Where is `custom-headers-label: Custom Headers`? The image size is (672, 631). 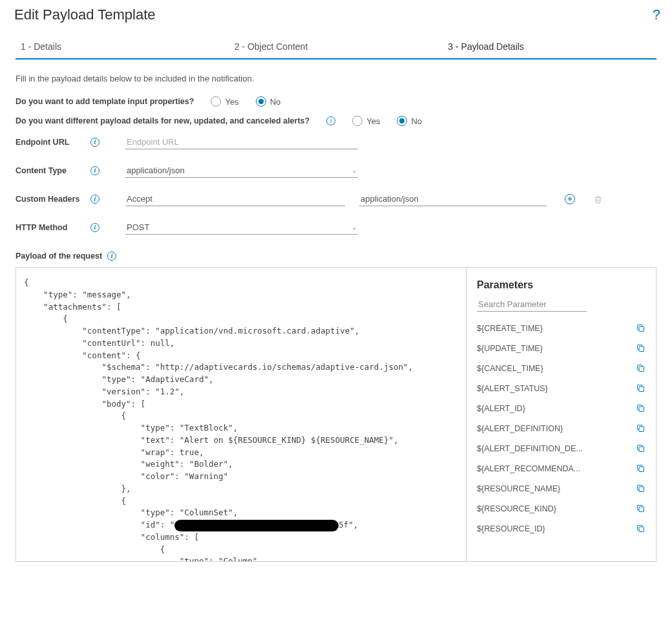
custom-headers-label: Custom Headers is located at coordinates (48, 199).